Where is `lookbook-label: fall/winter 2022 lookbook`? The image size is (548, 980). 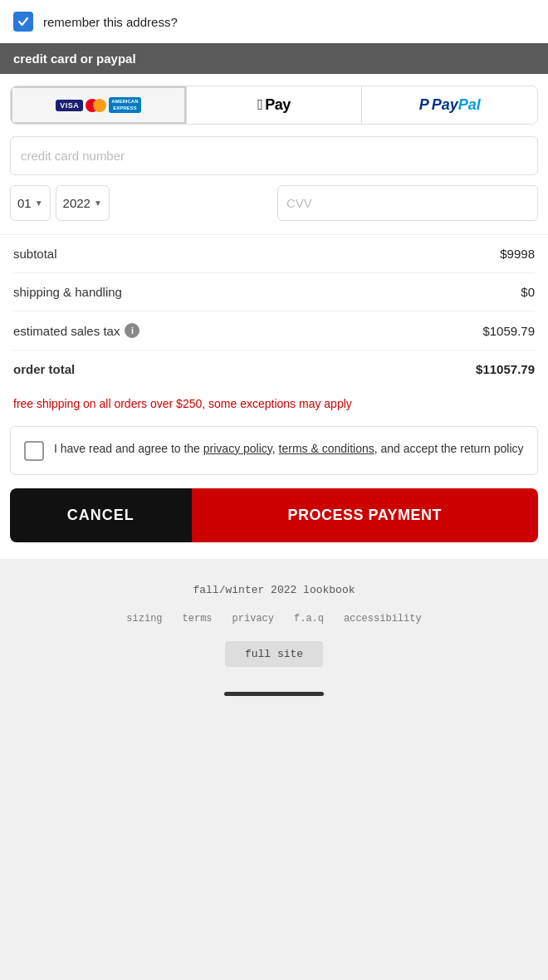
lookbook-label: fall/winter 2022 lookbook is located at coordinates (274, 590).